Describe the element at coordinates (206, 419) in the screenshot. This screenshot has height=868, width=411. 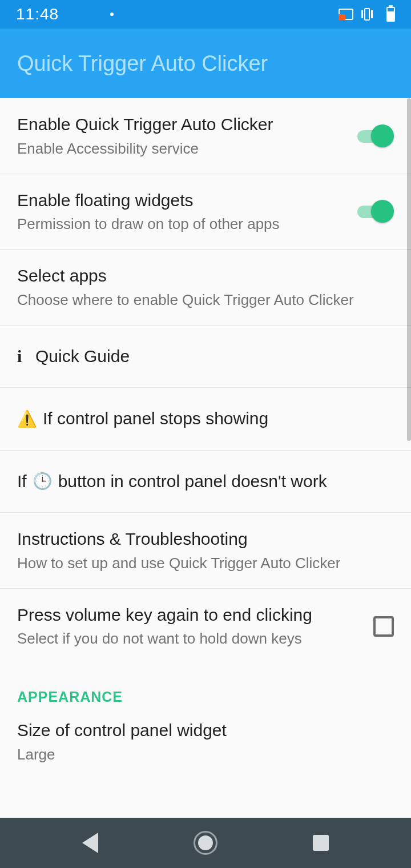
I see `setting-panel-stops: ⚠️ If control panel stops showing` at that location.